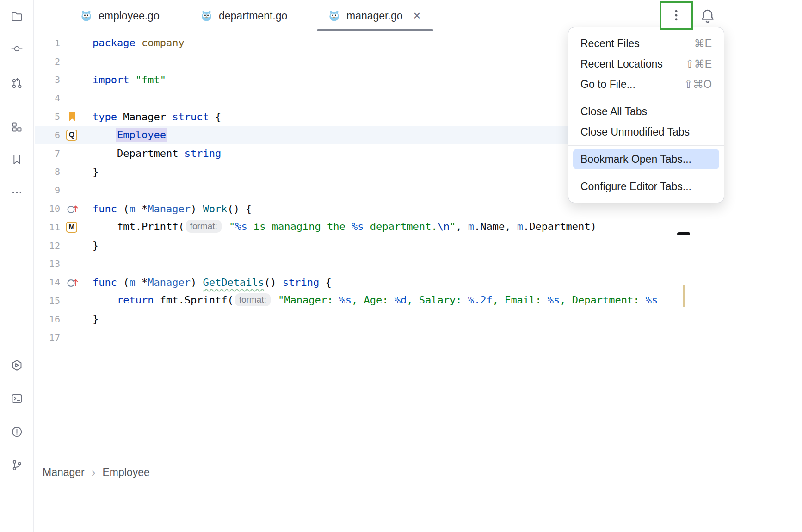  Describe the element at coordinates (646, 84) in the screenshot. I see `menu-item-go-to-file: Go to File...⇧⌘O` at that location.